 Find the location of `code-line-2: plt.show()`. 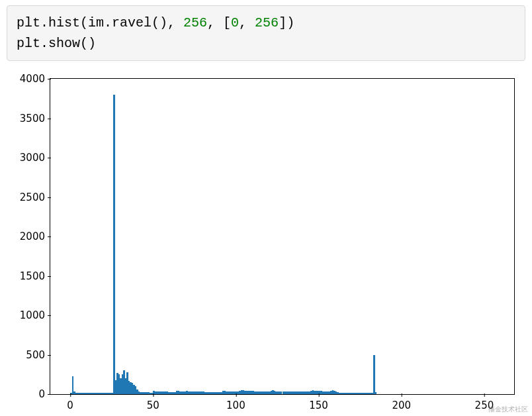

code-line-2: plt.show() is located at coordinates (56, 44).